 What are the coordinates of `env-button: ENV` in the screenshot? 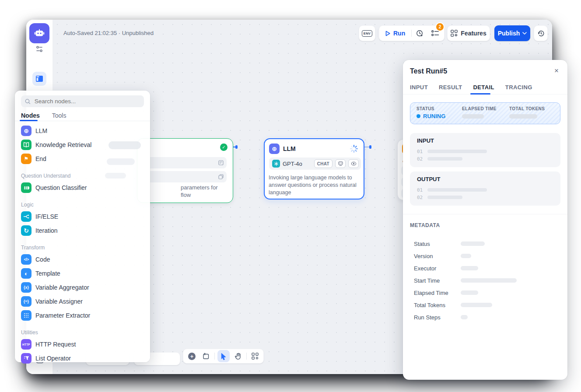 It's located at (367, 33).